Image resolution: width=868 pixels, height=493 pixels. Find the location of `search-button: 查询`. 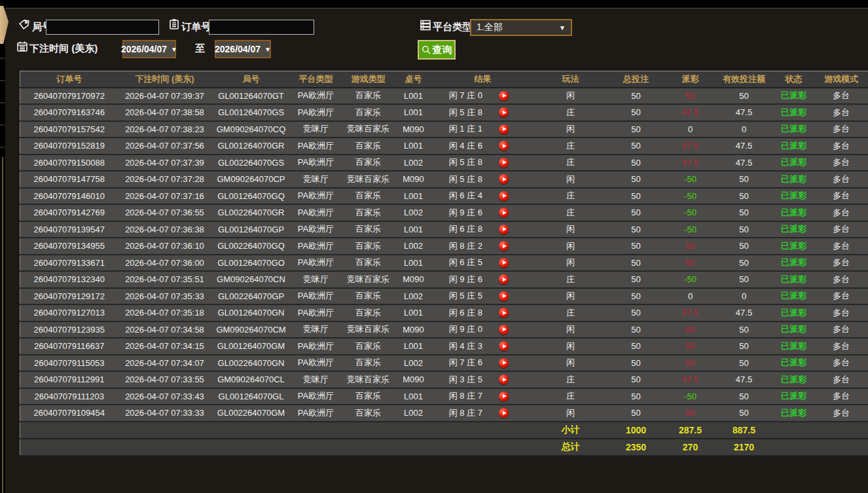

search-button: 查询 is located at coordinates (437, 50).